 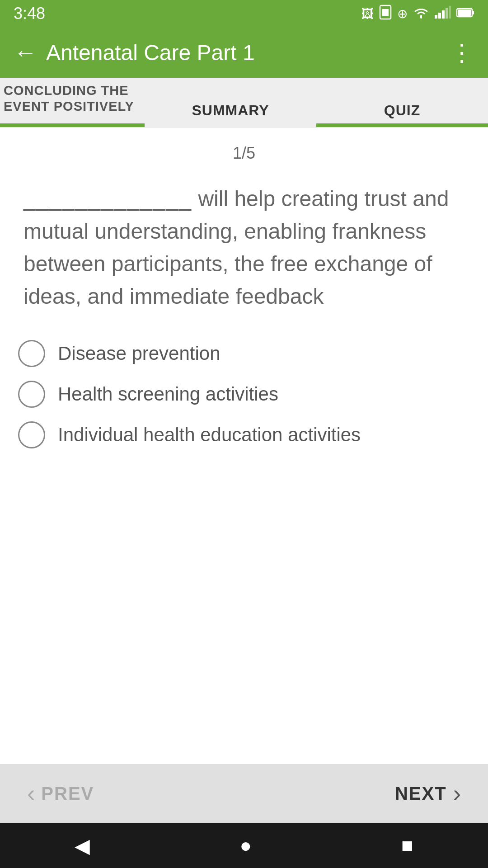 I want to click on more-options-button: ⋮, so click(x=462, y=52).